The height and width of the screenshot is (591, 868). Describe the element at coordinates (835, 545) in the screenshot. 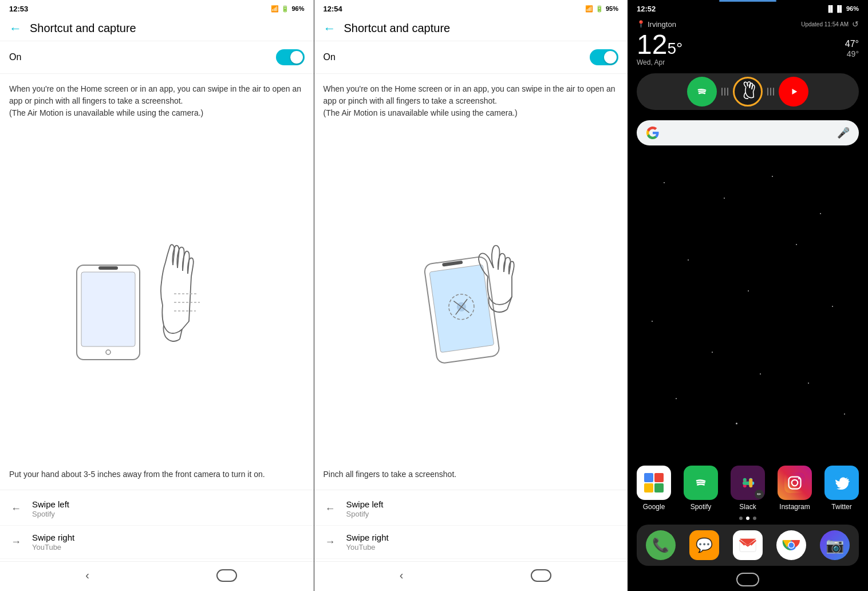

I see `camera-app-icon: 📷` at that location.